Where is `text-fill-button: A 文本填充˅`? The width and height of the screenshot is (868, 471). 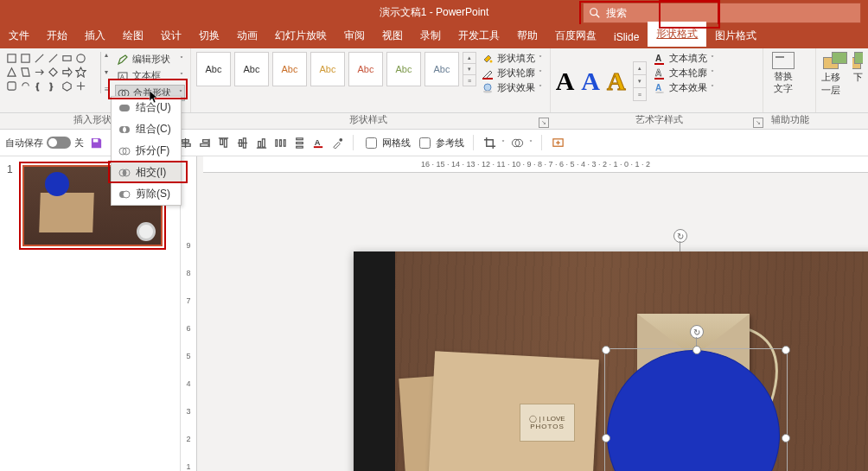 text-fill-button: A 文本填充˅ is located at coordinates (684, 59).